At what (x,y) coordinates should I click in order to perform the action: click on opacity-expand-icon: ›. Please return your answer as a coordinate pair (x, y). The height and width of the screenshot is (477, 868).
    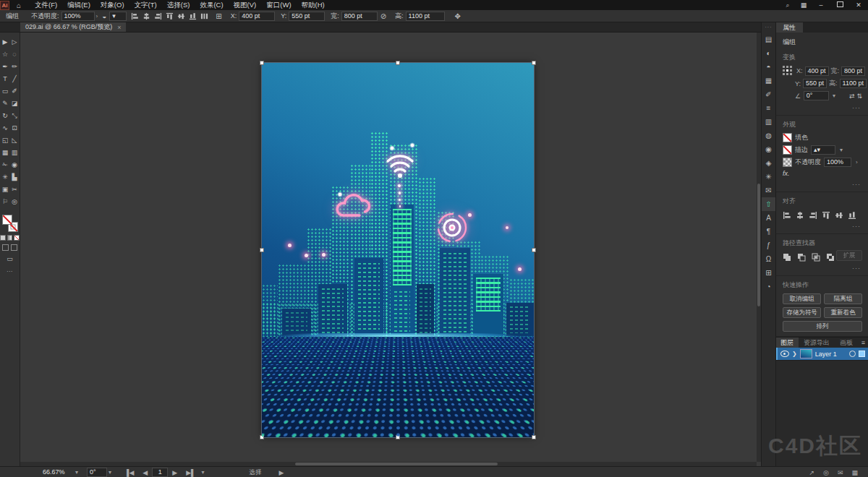
    Looking at the image, I should click on (856, 162).